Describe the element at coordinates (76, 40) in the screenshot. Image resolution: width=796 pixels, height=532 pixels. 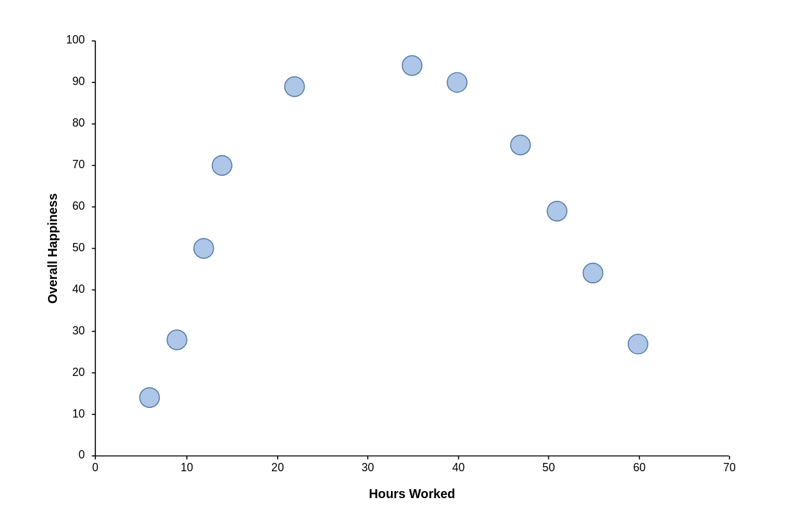
I see `svg-text: 100` at that location.